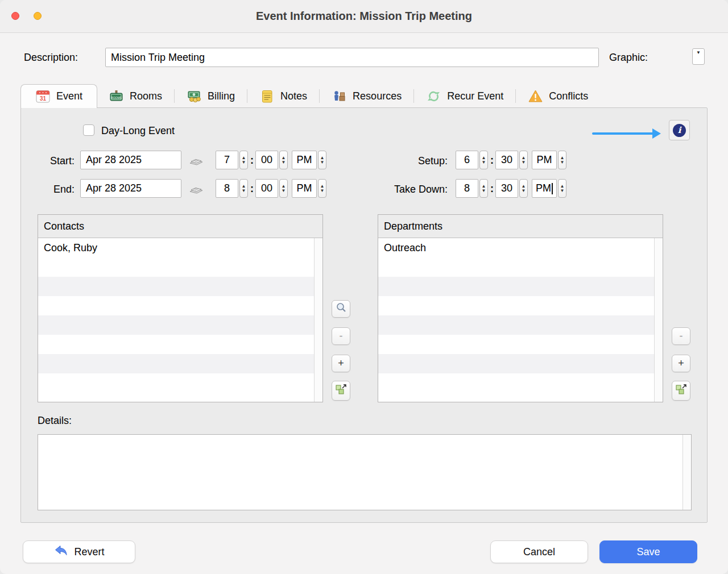 This screenshot has width=728, height=574. Describe the element at coordinates (283, 96) in the screenshot. I see `tab-notes: Notes` at that location.